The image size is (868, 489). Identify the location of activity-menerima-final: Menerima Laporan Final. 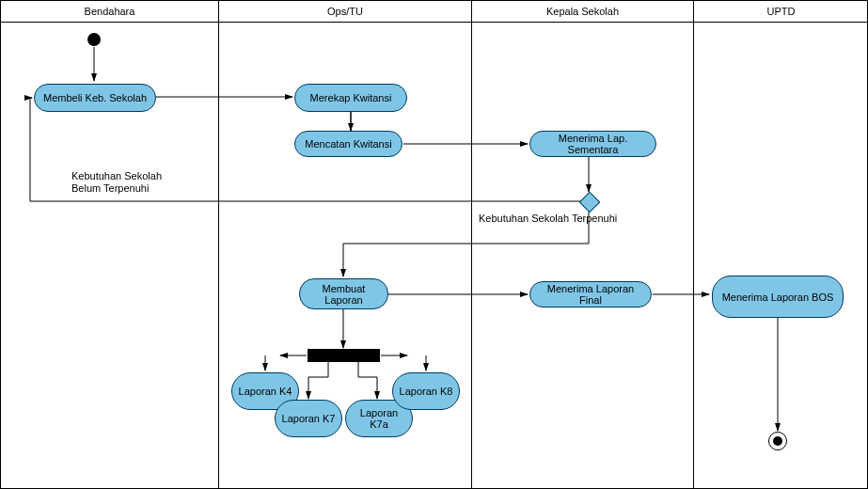
(591, 294).